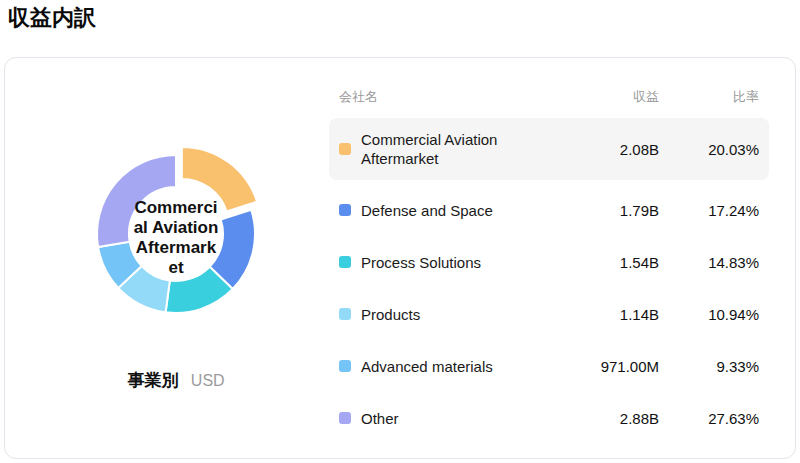  Describe the element at coordinates (606, 314) in the screenshot. I see `segment-revenue: 1.14B` at that location.